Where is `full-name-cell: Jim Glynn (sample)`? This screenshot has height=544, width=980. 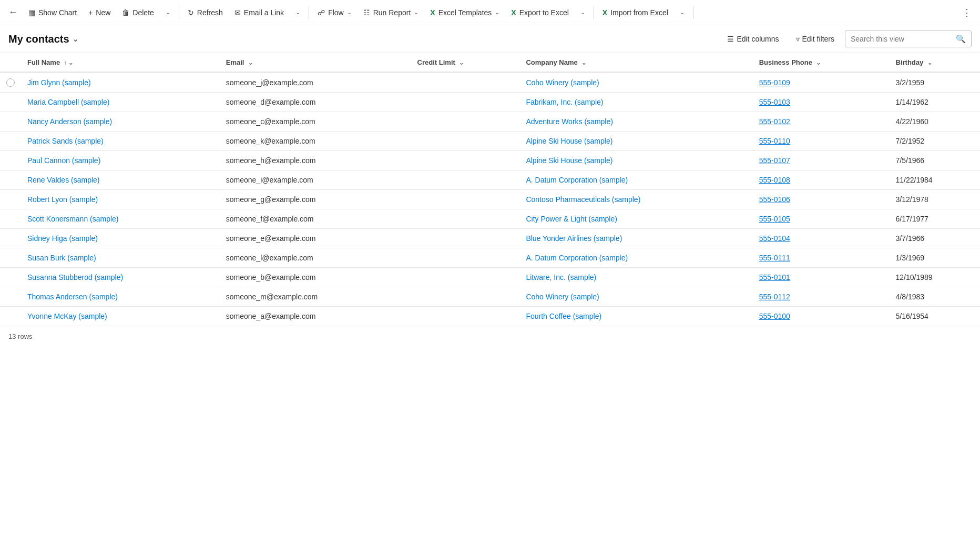
full-name-cell: Jim Glynn (sample) is located at coordinates (120, 82).